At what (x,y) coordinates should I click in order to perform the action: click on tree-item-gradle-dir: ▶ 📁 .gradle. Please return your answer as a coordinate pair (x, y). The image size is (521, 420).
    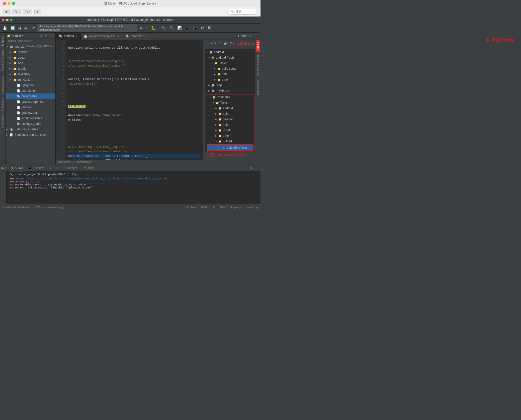
    Looking at the image, I should click on (31, 52).